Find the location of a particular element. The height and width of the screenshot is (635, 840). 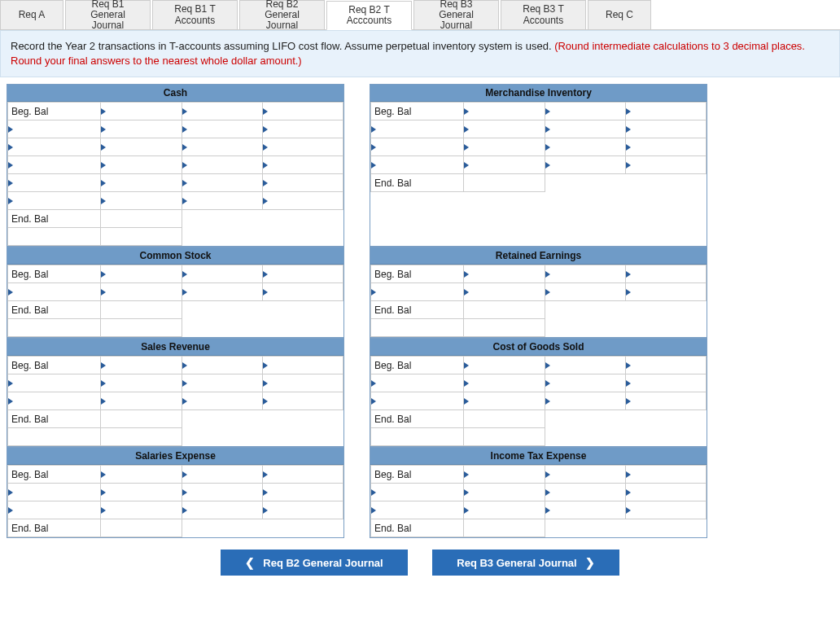

next-button: Req B3 General Journal ❯ is located at coordinates (526, 563).